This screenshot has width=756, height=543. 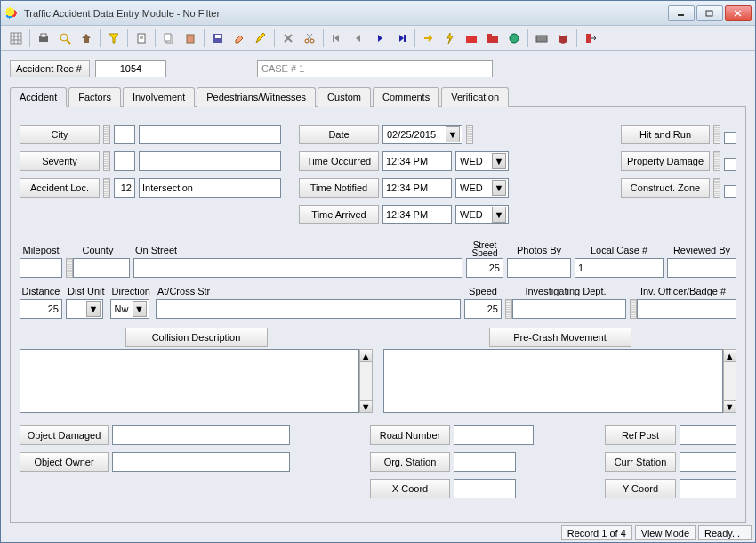 I want to click on tab-verification: Verification, so click(x=475, y=97).